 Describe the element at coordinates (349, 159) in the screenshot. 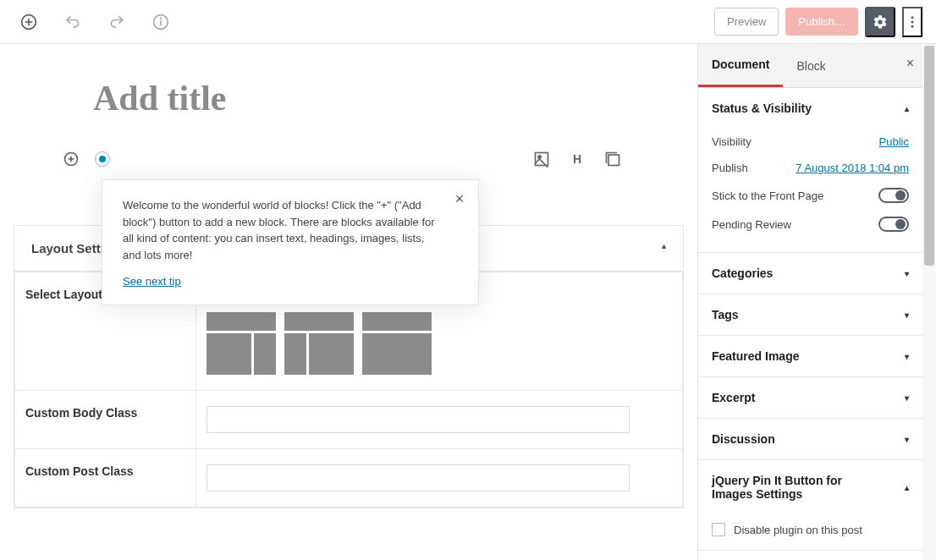

I see `default-block-row: H` at that location.